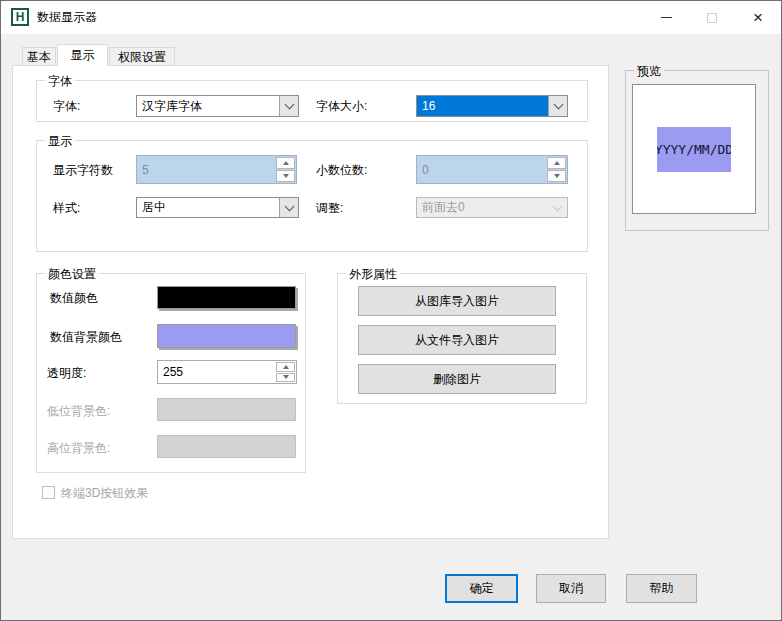 Image resolution: width=782 pixels, height=621 pixels. Describe the element at coordinates (20, 17) in the screenshot. I see `app-icon: H` at that location.